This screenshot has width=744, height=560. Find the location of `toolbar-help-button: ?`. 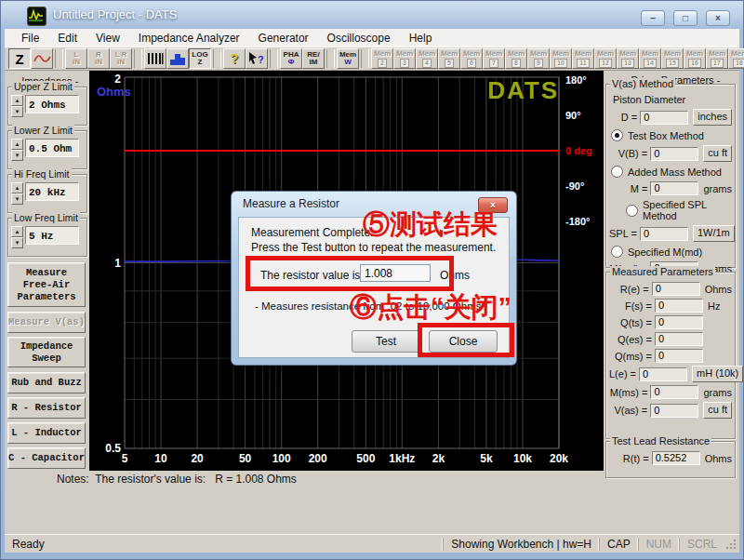

toolbar-help-button: ? is located at coordinates (234, 59).